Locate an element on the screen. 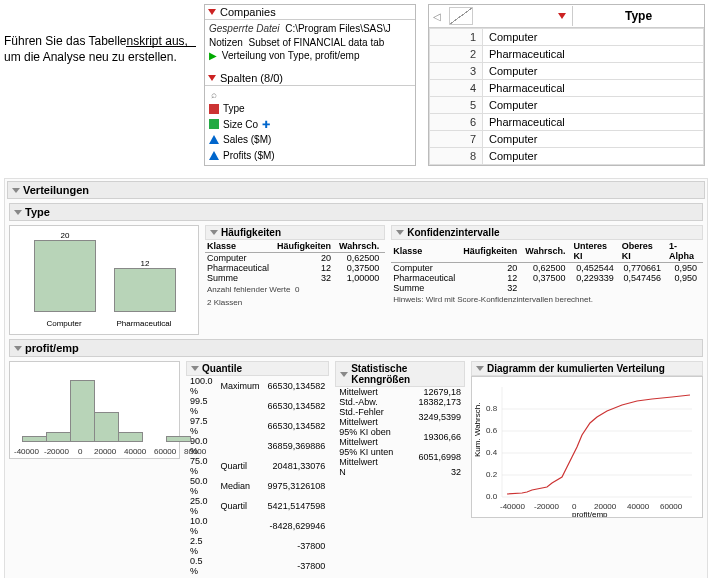 The image size is (712, 578). profitemp-section-header: profit/emp is located at coordinates (356, 348).